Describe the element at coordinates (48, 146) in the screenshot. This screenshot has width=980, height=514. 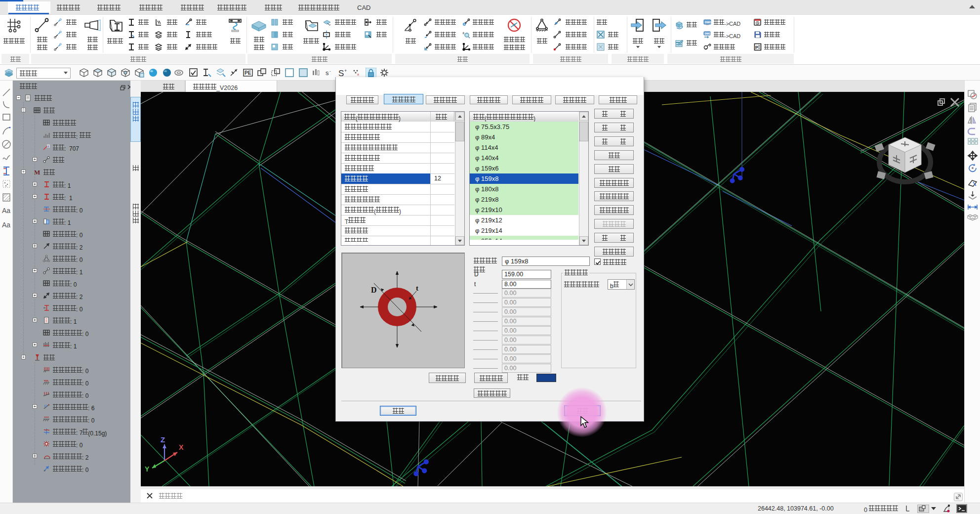
I see `svg-text: z` at that location.